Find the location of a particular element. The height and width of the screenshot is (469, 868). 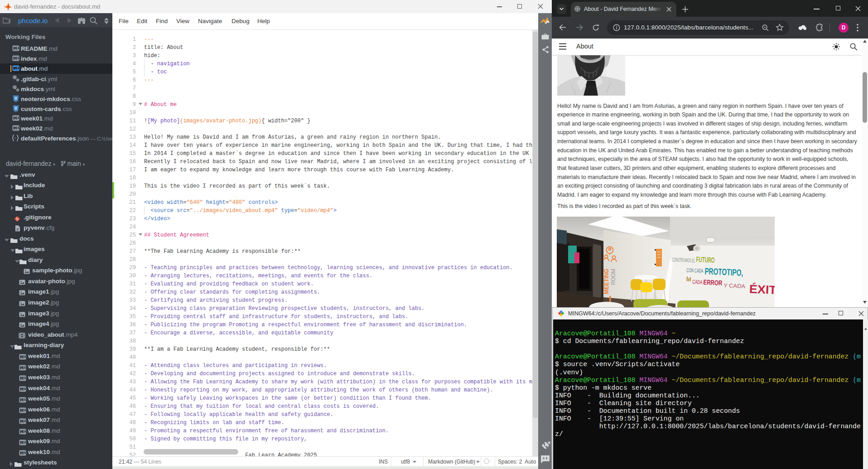

svg-text: ROOM is located at coordinates (613, 277).